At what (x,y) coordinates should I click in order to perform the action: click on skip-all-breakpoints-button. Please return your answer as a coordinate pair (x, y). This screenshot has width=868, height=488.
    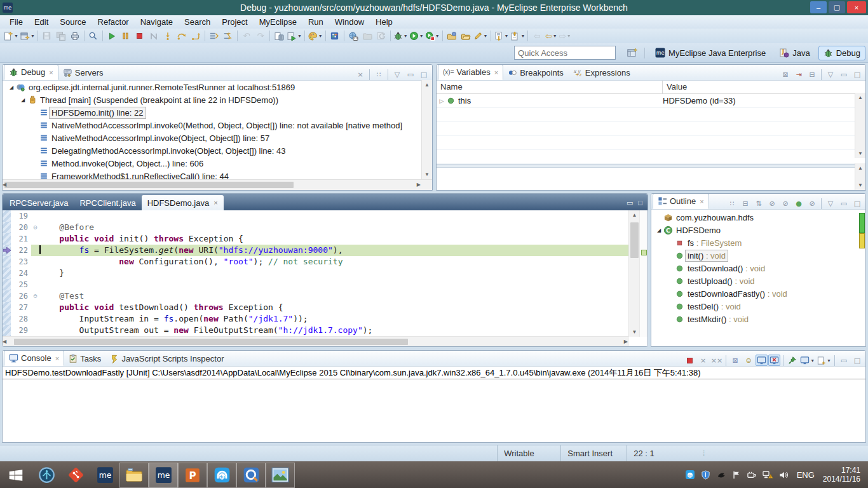
    Looking at the image, I should click on (214, 36).